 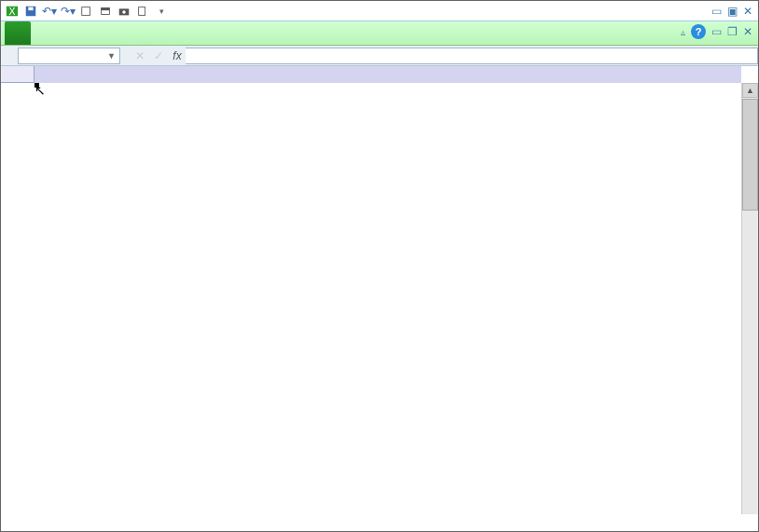 What do you see at coordinates (112, 56) in the screenshot?
I see `name-box-dropdown-icon: ▼` at bounding box center [112, 56].